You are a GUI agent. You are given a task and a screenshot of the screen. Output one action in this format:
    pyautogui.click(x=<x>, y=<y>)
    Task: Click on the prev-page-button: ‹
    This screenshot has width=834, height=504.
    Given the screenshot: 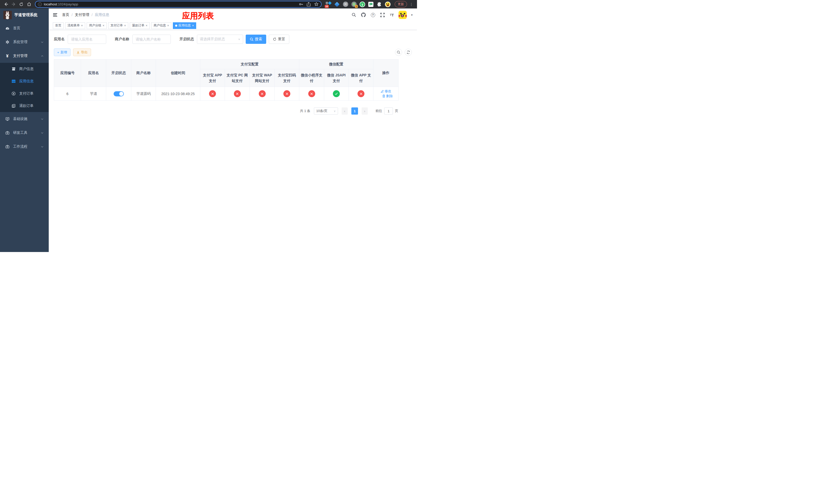 What is the action you would take?
    pyautogui.click(x=345, y=111)
    